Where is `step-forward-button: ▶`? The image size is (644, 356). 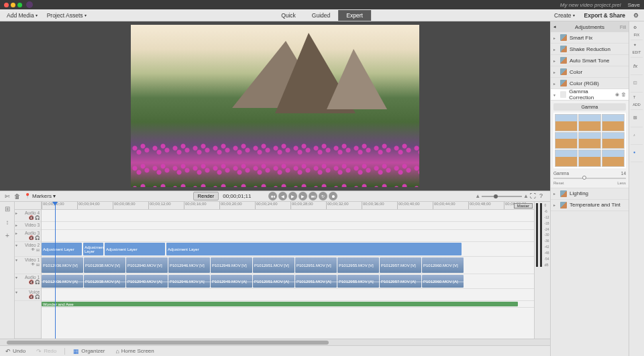
step-forward-button: ▶ is located at coordinates (303, 196).